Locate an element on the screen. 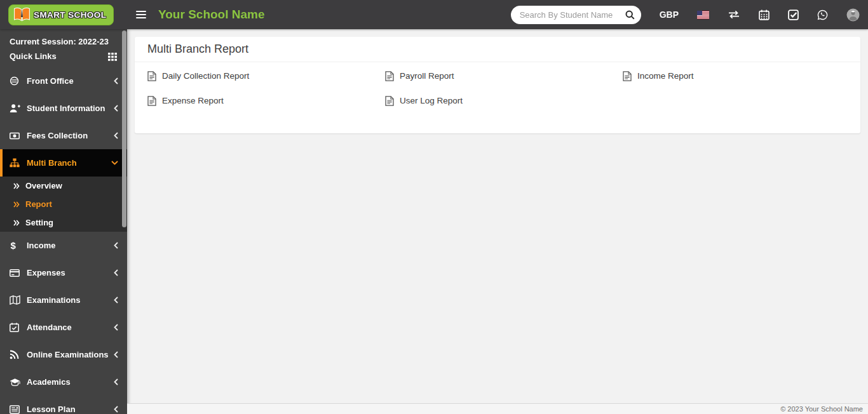 This screenshot has width=868, height=414. report-link-daily-collection: Daily Collection Report is located at coordinates (260, 76).